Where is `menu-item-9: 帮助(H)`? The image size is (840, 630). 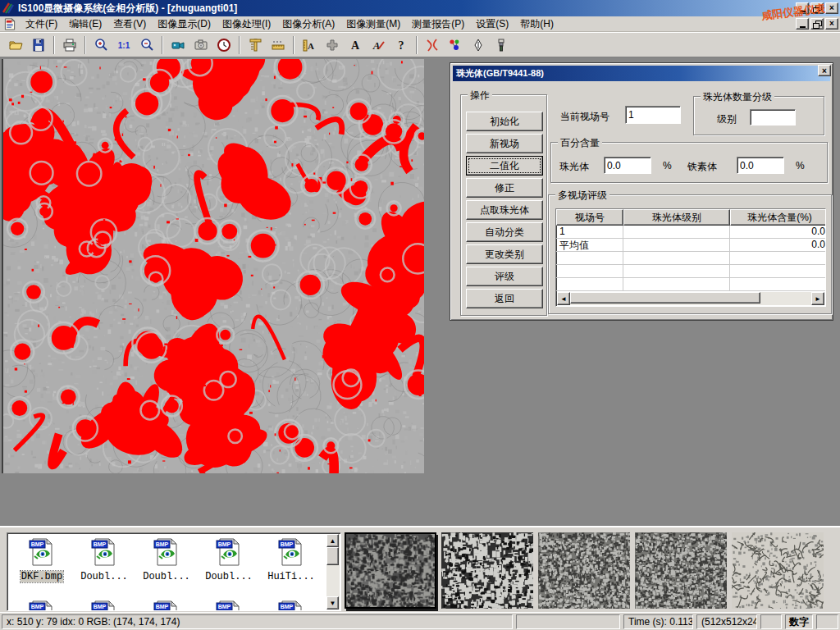 menu-item-9: 帮助(H) is located at coordinates (536, 25).